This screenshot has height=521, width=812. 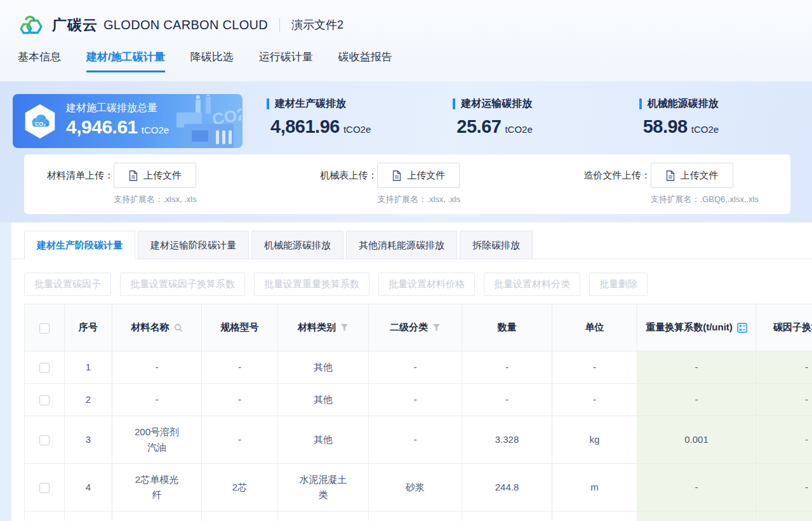 What do you see at coordinates (155, 175) in the screenshot?
I see `upload-material-list-button: 上传文件` at bounding box center [155, 175].